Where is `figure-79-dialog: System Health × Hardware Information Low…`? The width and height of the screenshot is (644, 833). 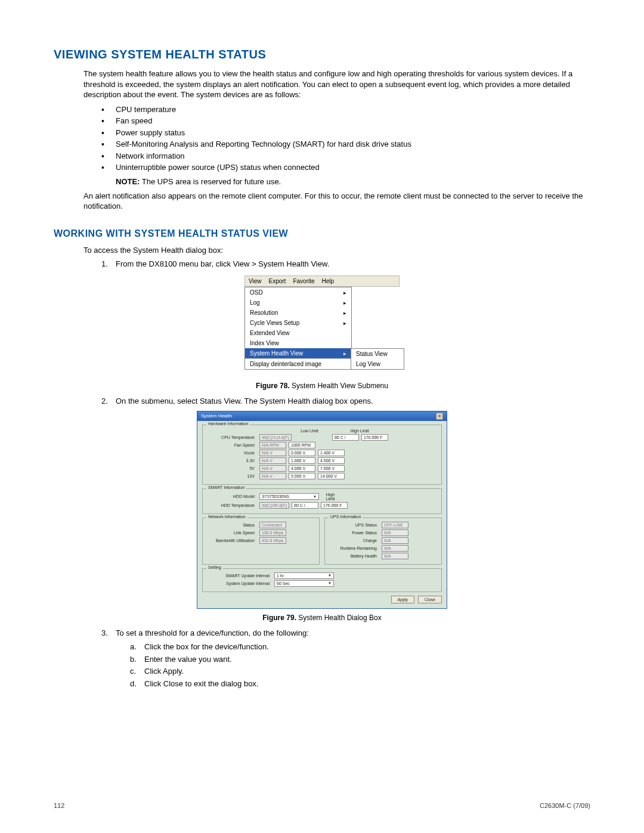
figure-79-dialog: System Health × Hardware Information Low… is located at coordinates (322, 510).